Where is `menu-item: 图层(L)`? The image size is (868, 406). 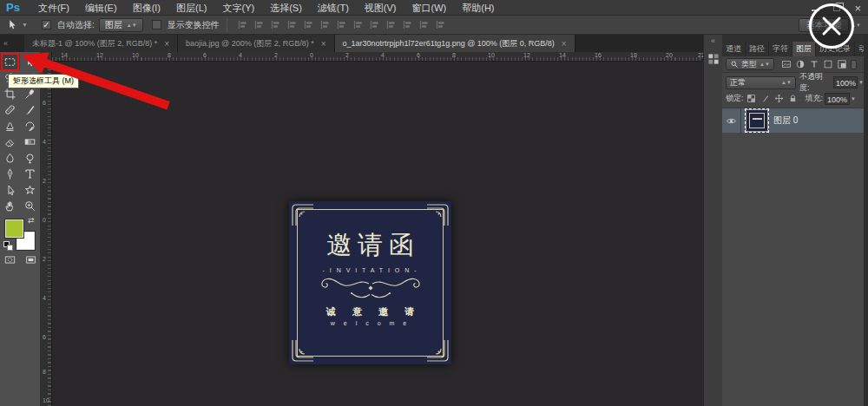
menu-item: 图层(L) is located at coordinates (191, 8).